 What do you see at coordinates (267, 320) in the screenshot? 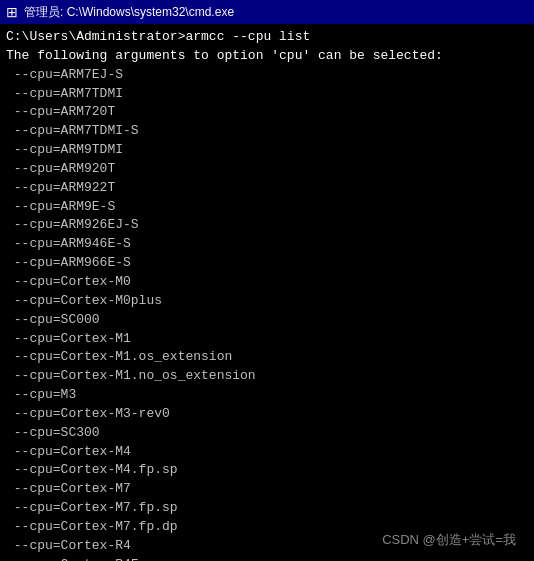
I see `terminal-line: --cpu=SC000` at bounding box center [267, 320].